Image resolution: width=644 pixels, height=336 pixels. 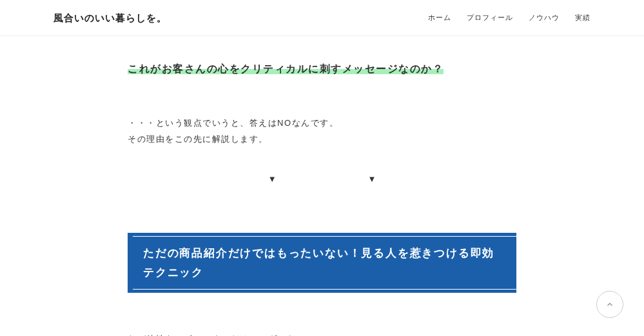 What do you see at coordinates (110, 18) in the screenshot?
I see `site-title: 風合いのいい暮らしを。` at bounding box center [110, 18].